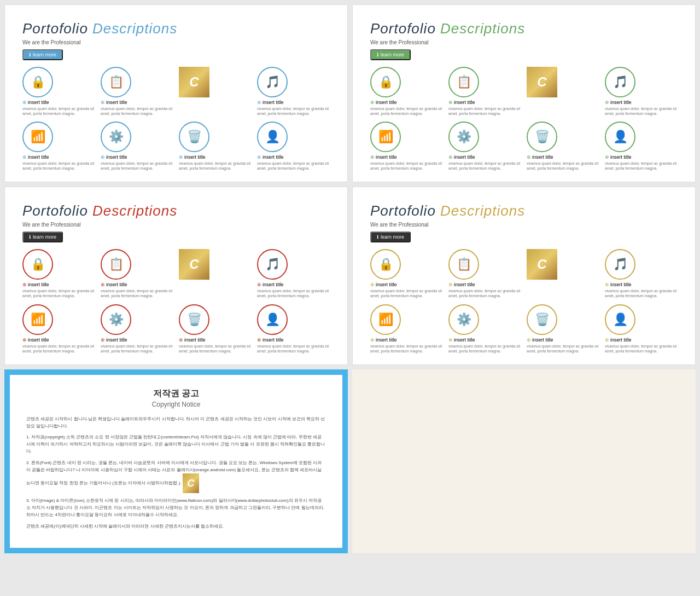  Describe the element at coordinates (390, 55) in the screenshot. I see `slide-2-learn-btn: ℹ learn more` at that location.